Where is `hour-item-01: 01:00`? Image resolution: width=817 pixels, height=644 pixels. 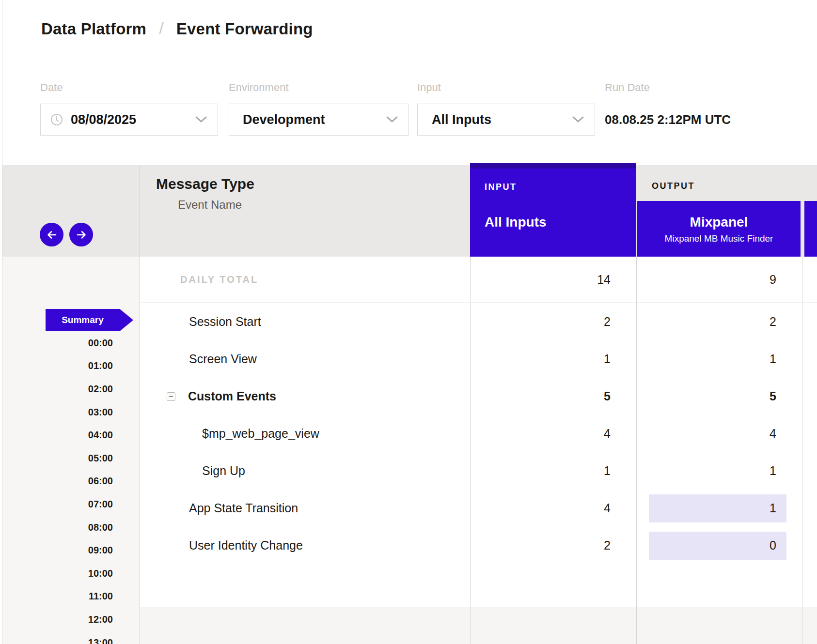 hour-item-01: 01:00 is located at coordinates (71, 366).